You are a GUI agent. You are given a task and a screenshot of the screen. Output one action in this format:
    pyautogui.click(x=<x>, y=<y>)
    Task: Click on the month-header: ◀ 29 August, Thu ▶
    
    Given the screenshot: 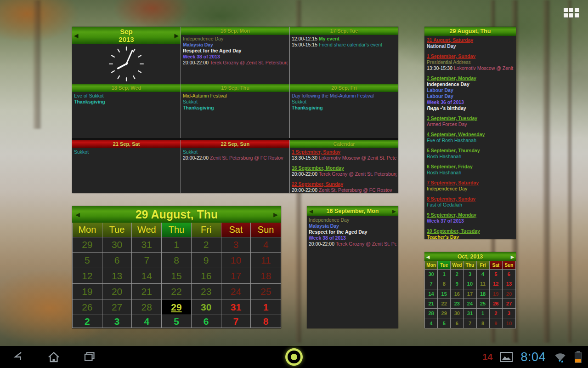 What is the action you would take?
    pyautogui.click(x=176, y=214)
    